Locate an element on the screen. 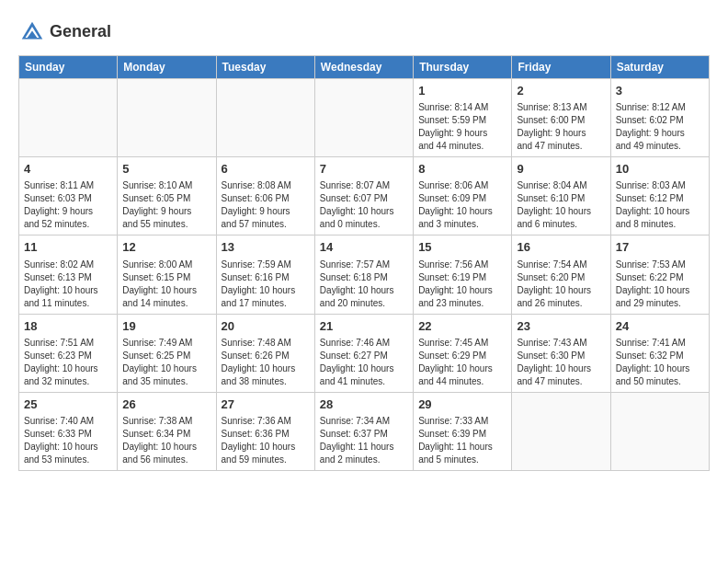 The width and height of the screenshot is (728, 563). day-number: 9 is located at coordinates (561, 169).